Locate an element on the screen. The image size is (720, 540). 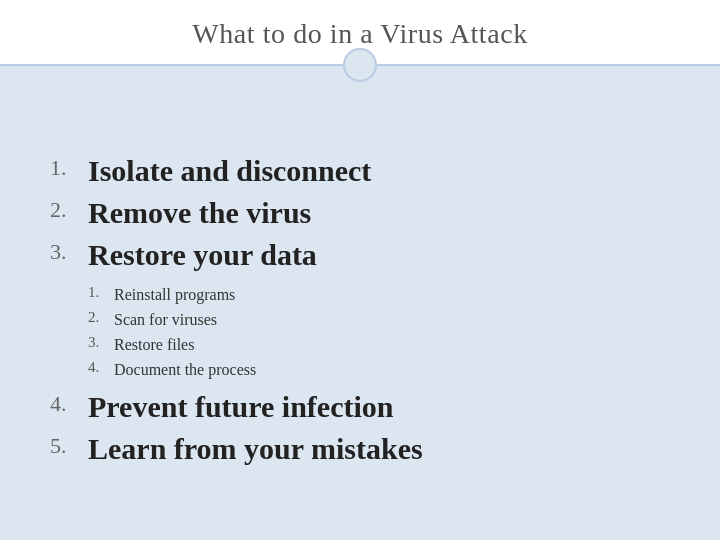
sub-list-item: 4. Document the process is located at coordinates (379, 370).